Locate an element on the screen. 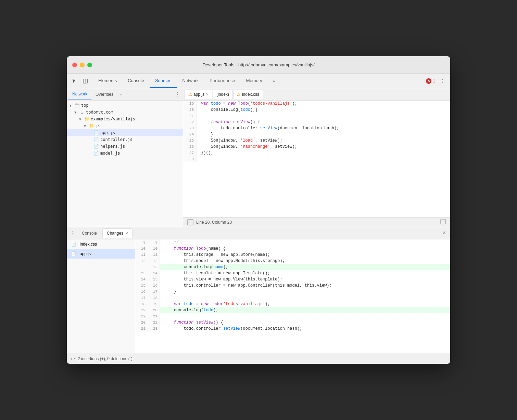  undo-icon: ↩ is located at coordinates (73, 359).